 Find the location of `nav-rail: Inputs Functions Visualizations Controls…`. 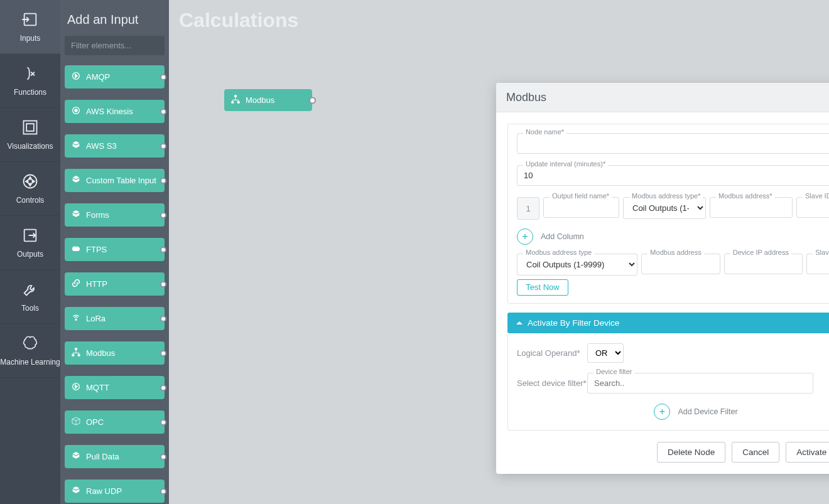

nav-rail: Inputs Functions Visualizations Controls… is located at coordinates (30, 252).